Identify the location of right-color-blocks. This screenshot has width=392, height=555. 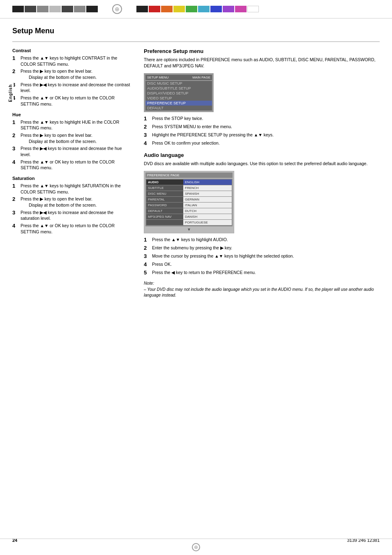
(198, 9).